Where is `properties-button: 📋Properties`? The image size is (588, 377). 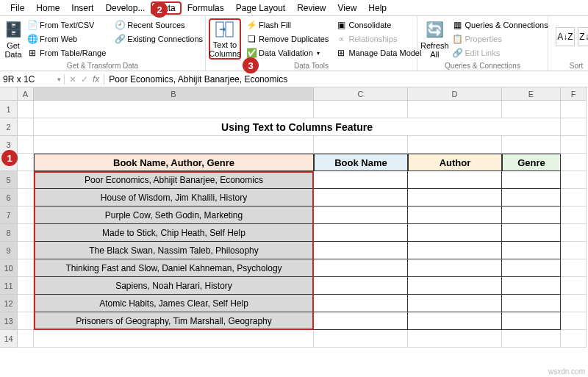
properties-button: 📋Properties is located at coordinates (501, 39).